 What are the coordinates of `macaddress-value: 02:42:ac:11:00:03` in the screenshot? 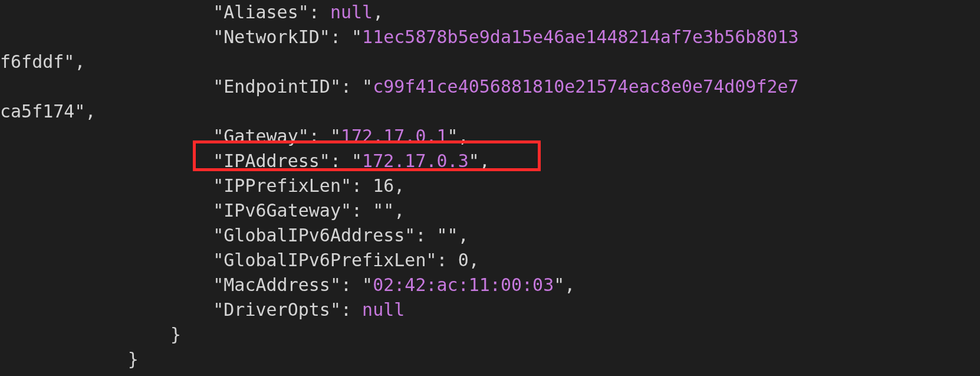 It's located at (463, 285).